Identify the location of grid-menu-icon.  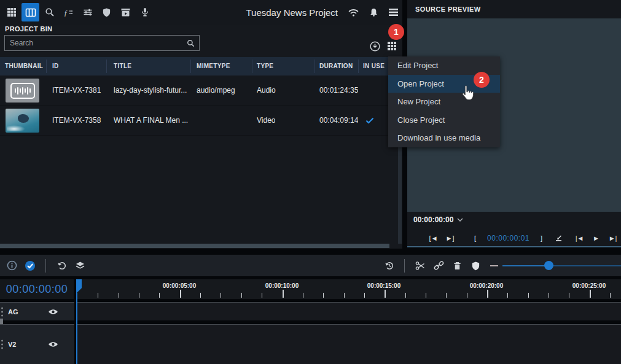
(392, 46).